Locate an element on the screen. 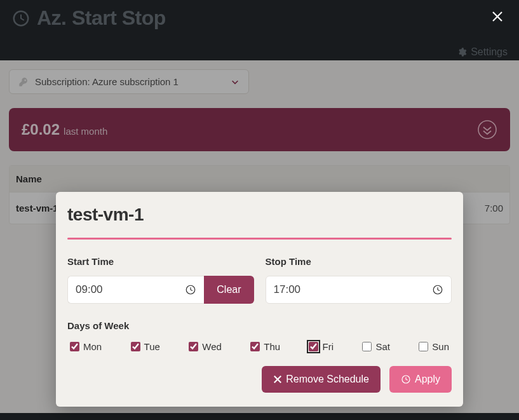 The width and height of the screenshot is (519, 420). apply-button: Apply is located at coordinates (421, 379).